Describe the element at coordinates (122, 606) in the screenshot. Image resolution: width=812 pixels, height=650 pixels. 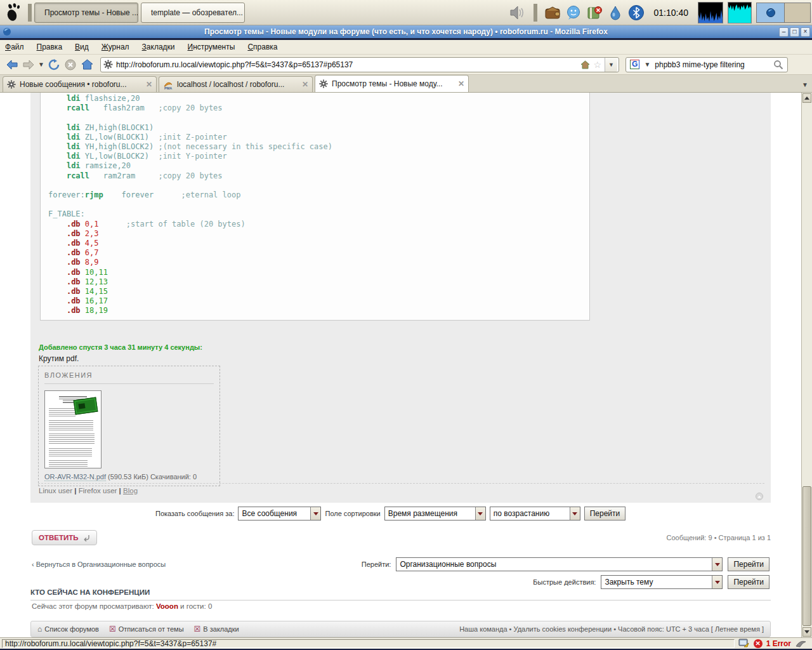
I see `whois-text: Сейчас этот форум просматривают: Vooon и…` at that location.